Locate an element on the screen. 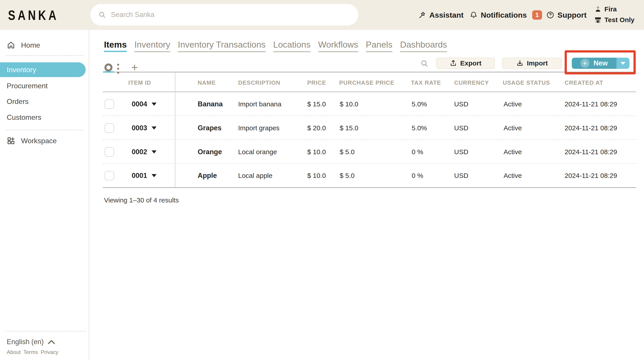 This screenshot has height=360, width=644. cell-purchase-price: $ 10.0 is located at coordinates (349, 104).